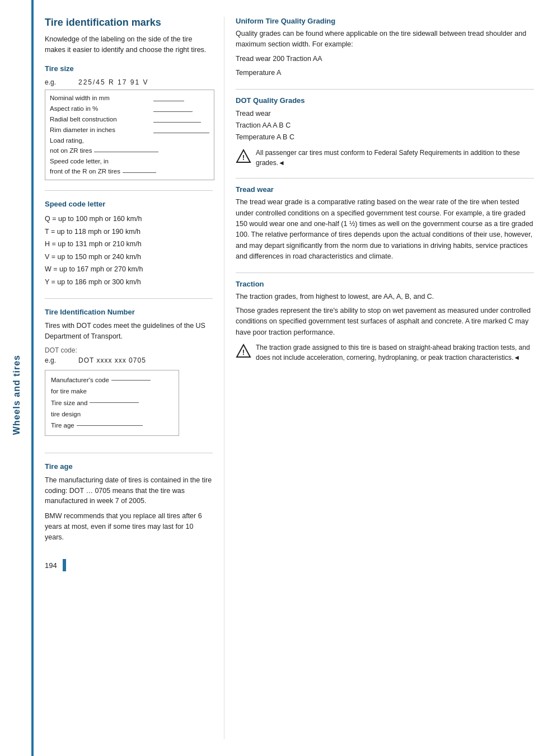 The image size is (534, 756). I want to click on tire-row-label-4: Rim diameter in inches, so click(102, 130).